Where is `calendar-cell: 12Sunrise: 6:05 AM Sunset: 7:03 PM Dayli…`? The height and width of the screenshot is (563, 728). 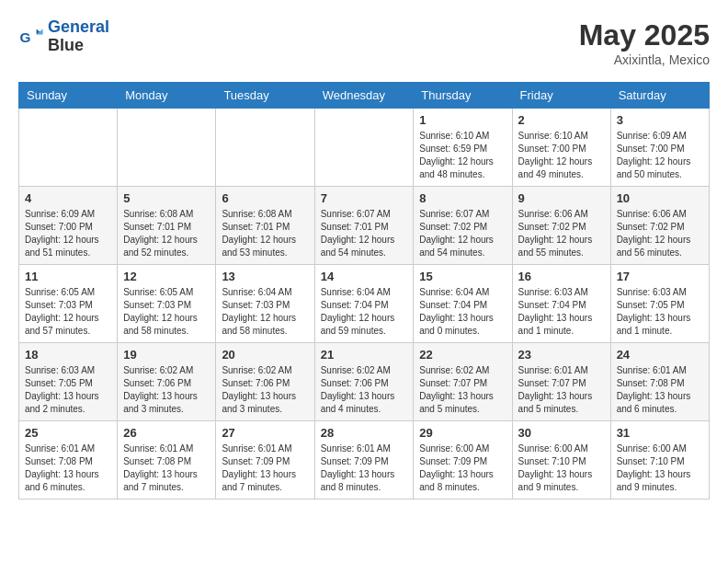 calendar-cell: 12Sunrise: 6:05 AM Sunset: 7:03 PM Dayli… is located at coordinates (167, 304).